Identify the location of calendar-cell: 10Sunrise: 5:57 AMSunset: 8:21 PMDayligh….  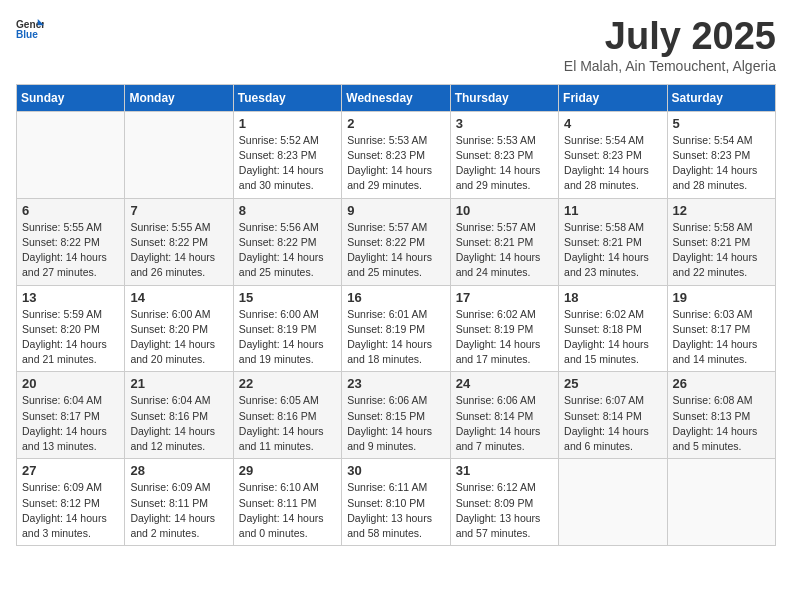
(504, 242).